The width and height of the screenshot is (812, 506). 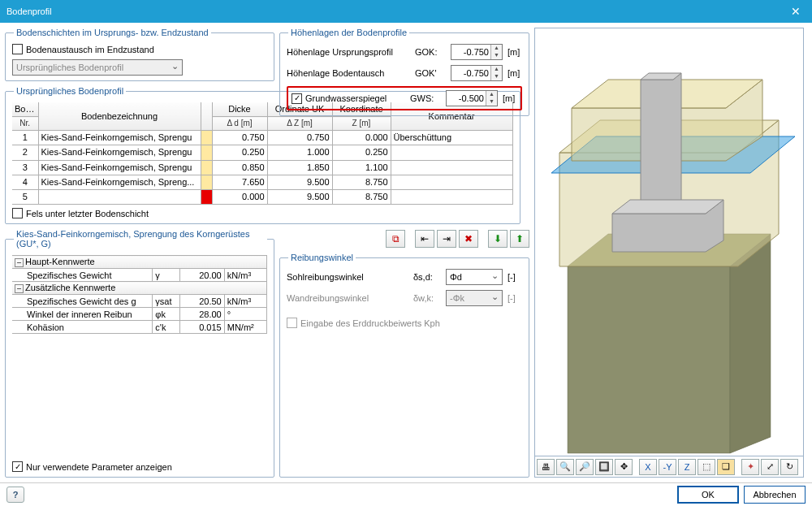 What do you see at coordinates (140, 314) in the screenshot?
I see `param-row: Winkel der inneren Reibunφk28.00°` at bounding box center [140, 314].